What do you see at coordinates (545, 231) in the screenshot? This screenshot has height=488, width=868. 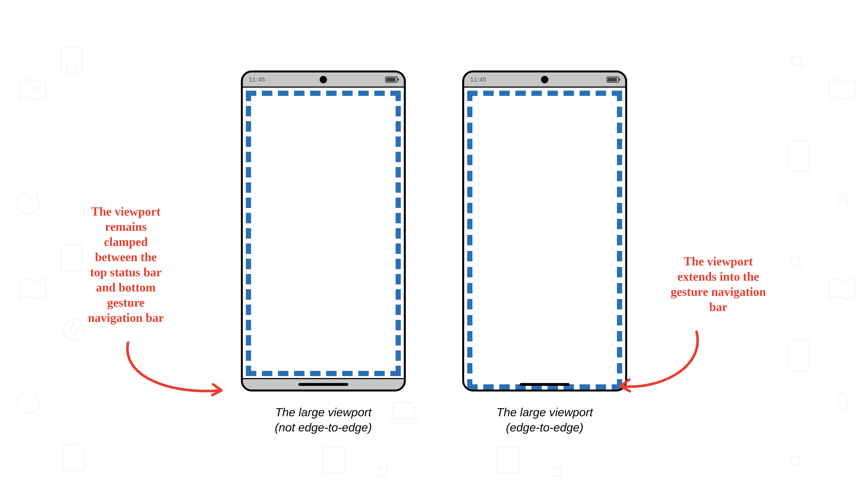 I see `phone-frame-edge-to-edge: 11:45` at bounding box center [545, 231].